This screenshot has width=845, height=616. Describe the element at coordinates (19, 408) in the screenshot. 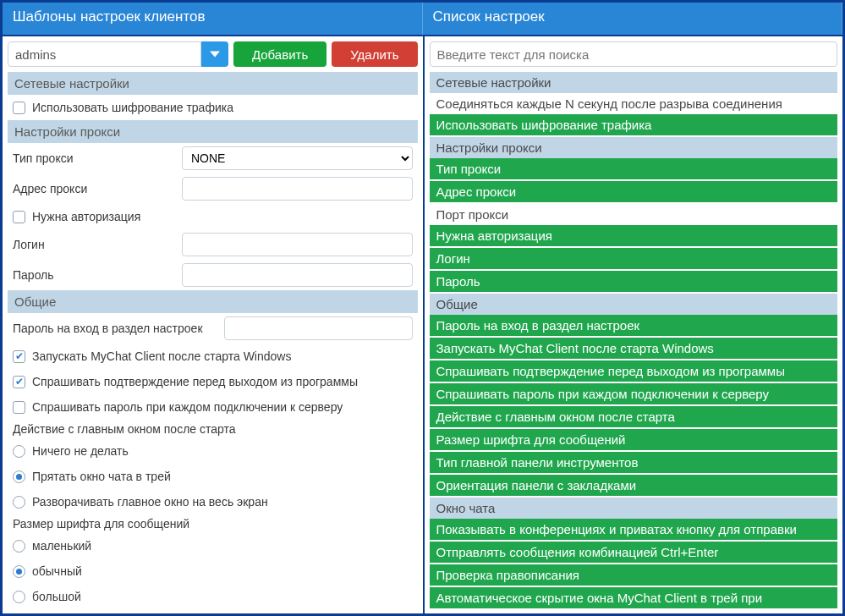

I see `ask-pass-checkbox` at that location.